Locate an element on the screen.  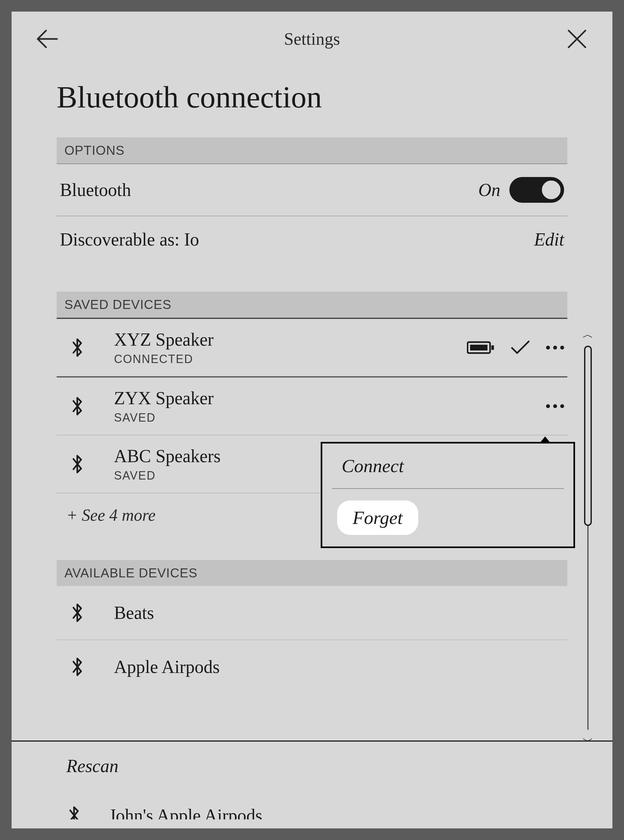
device-name: XYZ Speaker is located at coordinates (164, 340).